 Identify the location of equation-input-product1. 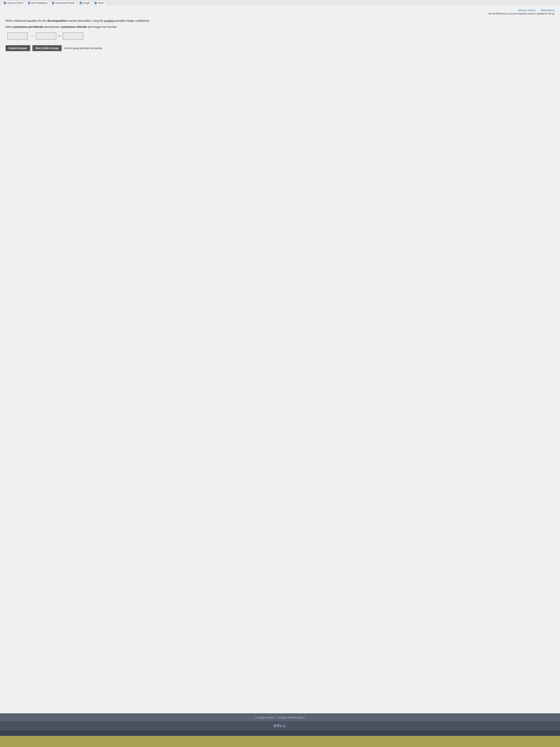
(46, 36).